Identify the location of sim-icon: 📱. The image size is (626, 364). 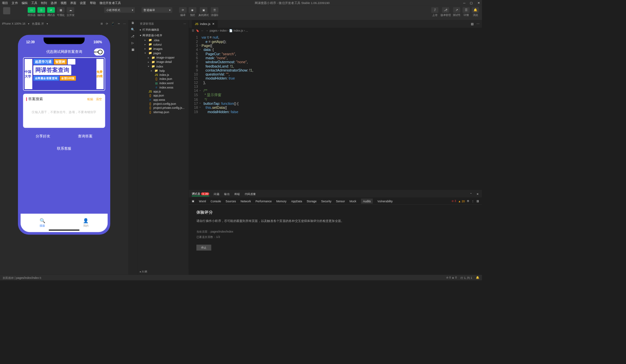
(113, 24).